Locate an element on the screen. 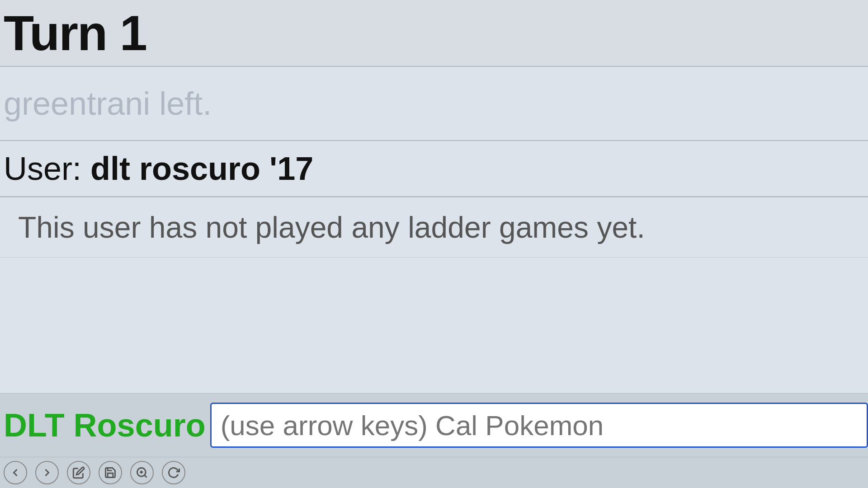 The image size is (868, 488). back-icon-btn is located at coordinates (15, 473).